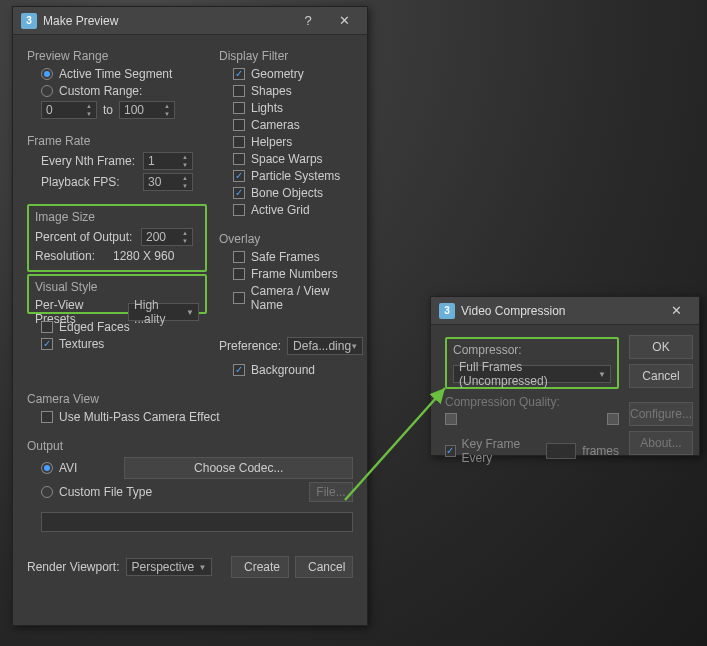 This screenshot has width=707, height=646. Describe the element at coordinates (661, 414) in the screenshot. I see `configure-button: Configure...` at that location.